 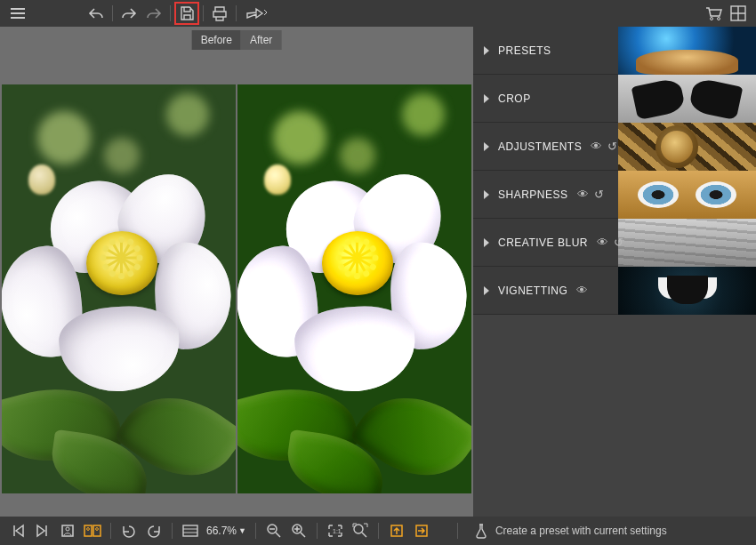 What do you see at coordinates (337, 532) in the screenshot?
I see `svg-text: 1:1` at bounding box center [337, 532].